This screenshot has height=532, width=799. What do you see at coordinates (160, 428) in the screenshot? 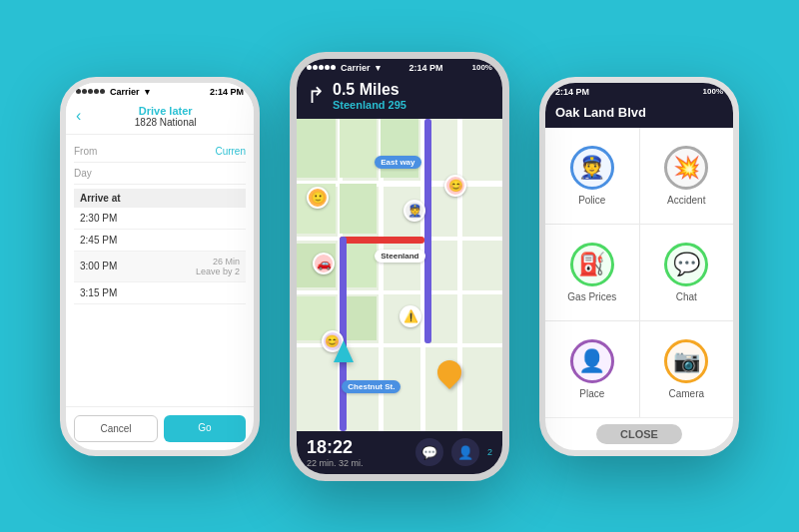
I see `left-footer: Cancel Go` at bounding box center [160, 428].